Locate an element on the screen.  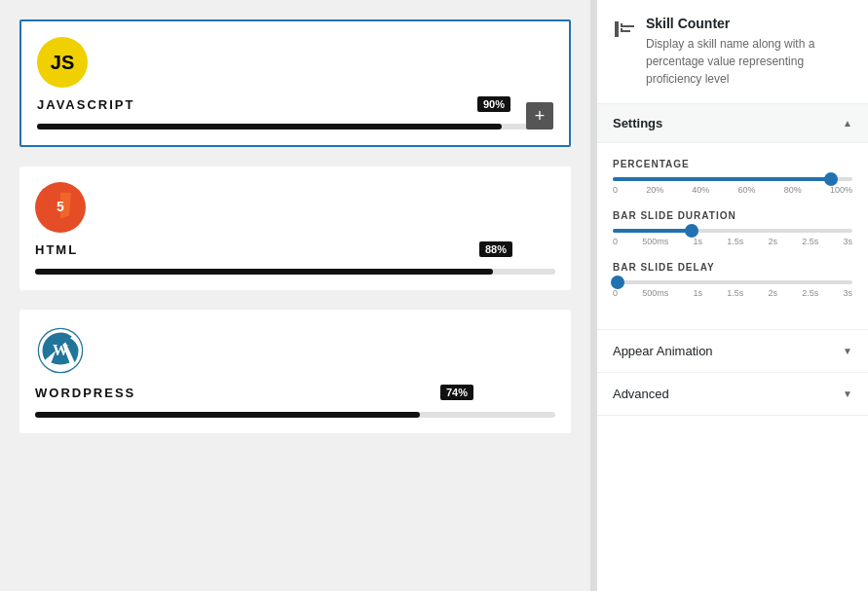
percentage-slider-group: PERCENTAGE 0 20% 40% 60% 80% 100% is located at coordinates (733, 177).